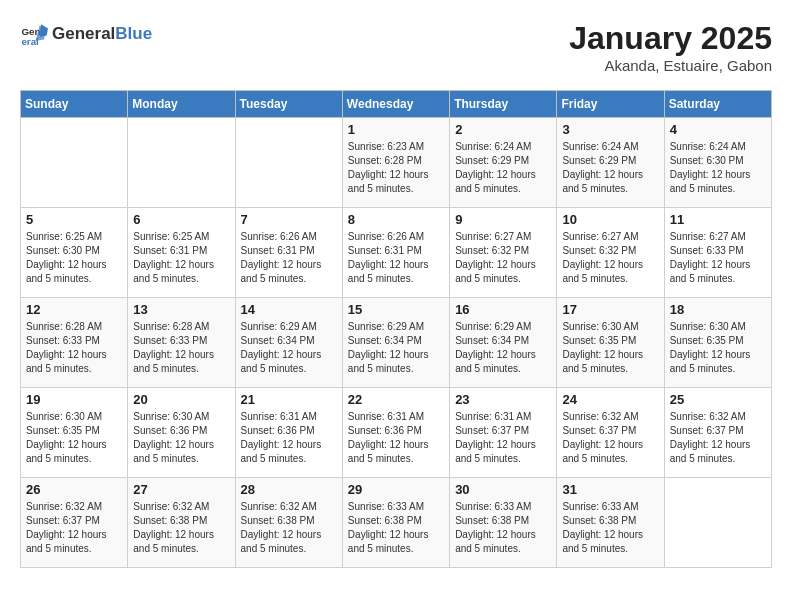  I want to click on header-day-monday: Monday, so click(182, 104).